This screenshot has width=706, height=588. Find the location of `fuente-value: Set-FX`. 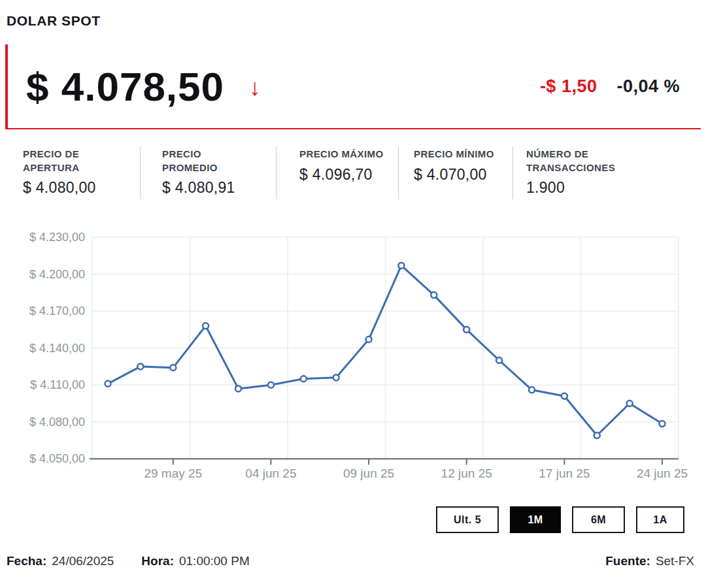

fuente-value: Set-FX is located at coordinates (675, 561).